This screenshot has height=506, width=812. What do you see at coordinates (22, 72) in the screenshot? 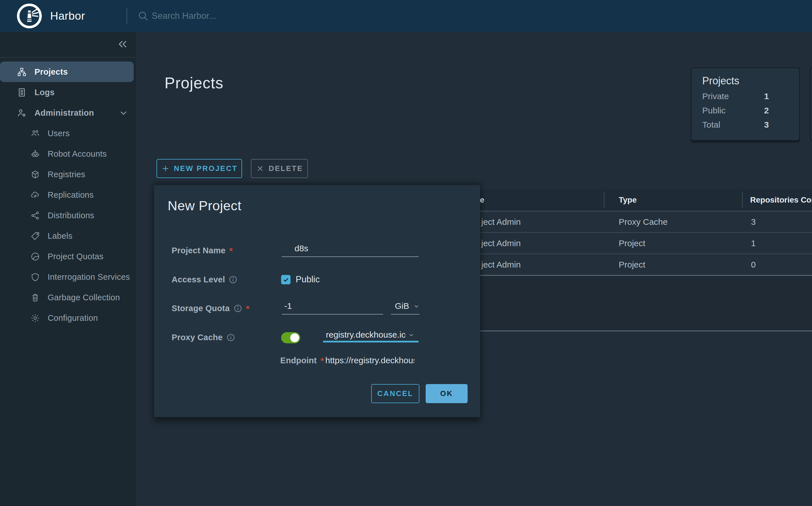
I see `projects-icon` at bounding box center [22, 72].